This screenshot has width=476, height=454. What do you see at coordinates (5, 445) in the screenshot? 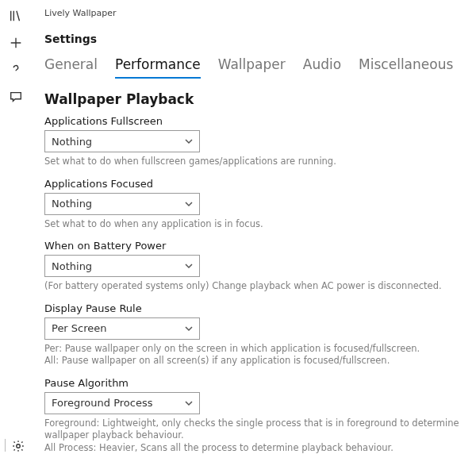
I see `divider` at bounding box center [5, 445].